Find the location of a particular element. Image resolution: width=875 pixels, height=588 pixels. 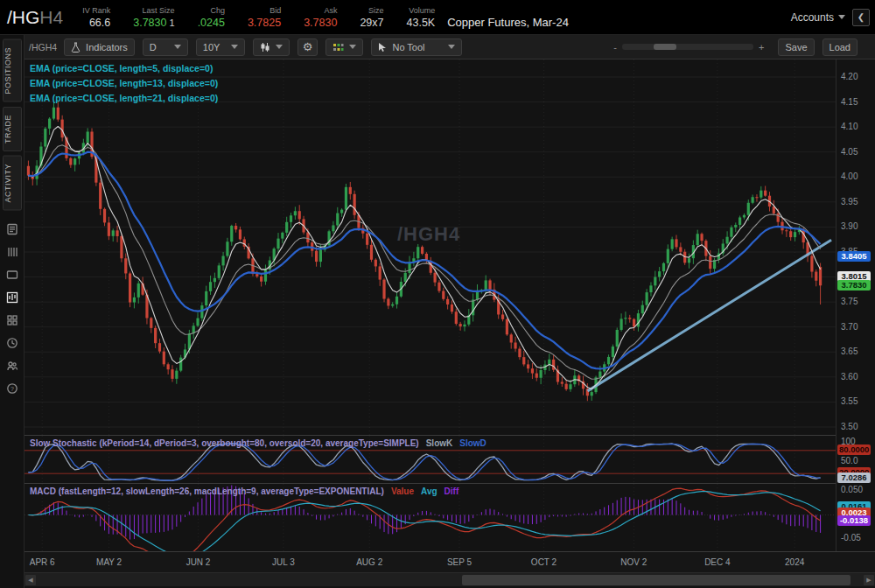

save-label: Save is located at coordinates (796, 47).